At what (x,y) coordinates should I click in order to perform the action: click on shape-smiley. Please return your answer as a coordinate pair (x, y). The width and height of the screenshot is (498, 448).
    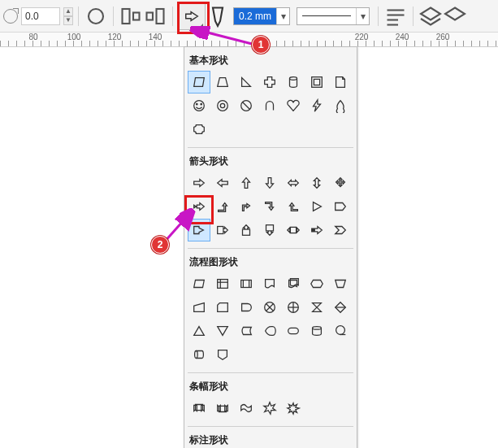
    Looking at the image, I should click on (199, 106).